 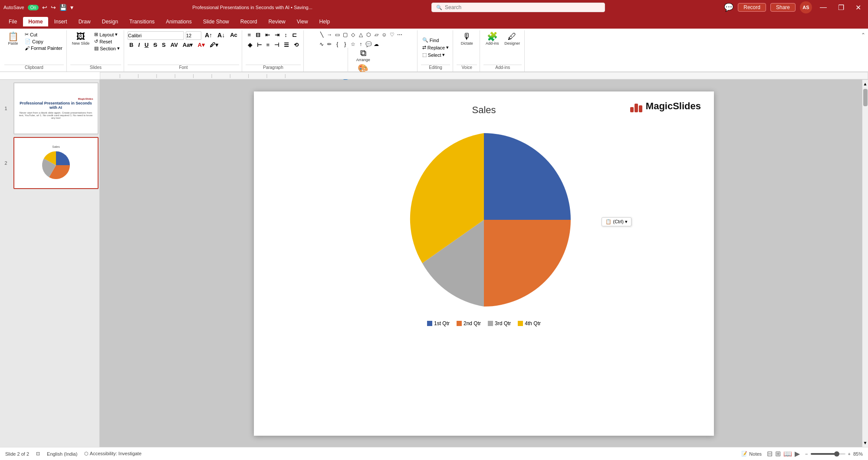 I want to click on shape-arrow-r: →, so click(x=329, y=35).